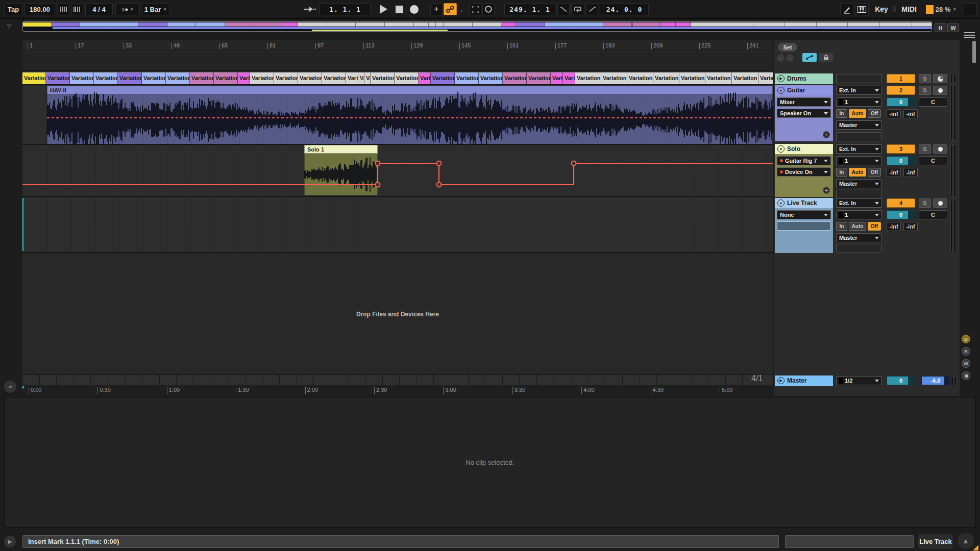 This screenshot has height=551, width=980. I want to click on master-pan-knob: 0, so click(901, 381).